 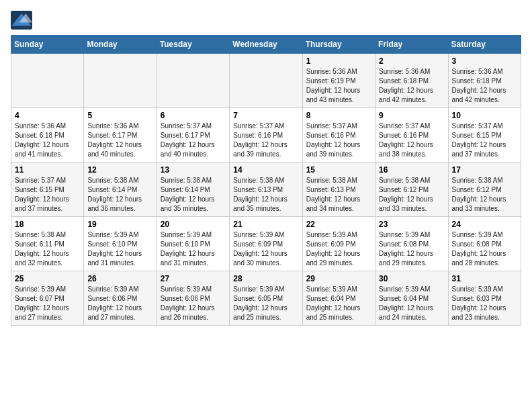 What do you see at coordinates (485, 304) in the screenshot?
I see `day-info: Sunrise: 5:39 AM Sunset: 6:03 PM Dayligh…` at bounding box center [485, 304].